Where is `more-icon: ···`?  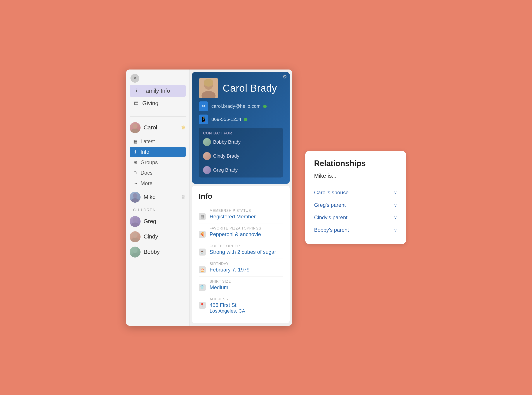
more-icon: ··· is located at coordinates (135, 183).